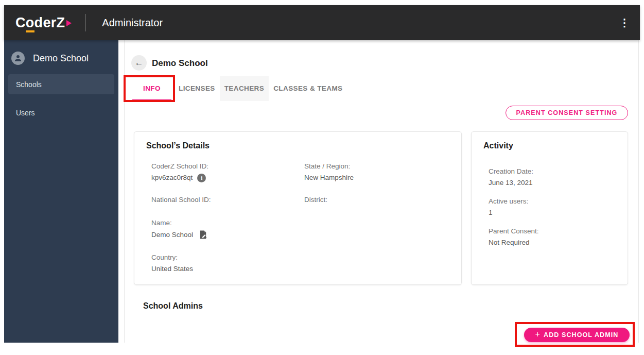 Image resolution: width=644 pixels, height=355 pixels. What do you see at coordinates (172, 235) in the screenshot?
I see `school-name-value: Demo School` at bounding box center [172, 235].